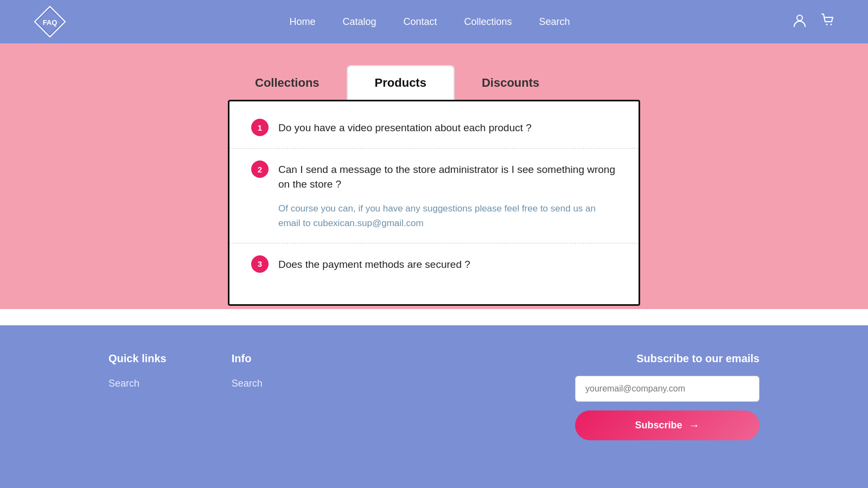  What do you see at coordinates (434, 128) in the screenshot?
I see `faq-item-1: 1 Do you have a video presentation about…` at bounding box center [434, 128].